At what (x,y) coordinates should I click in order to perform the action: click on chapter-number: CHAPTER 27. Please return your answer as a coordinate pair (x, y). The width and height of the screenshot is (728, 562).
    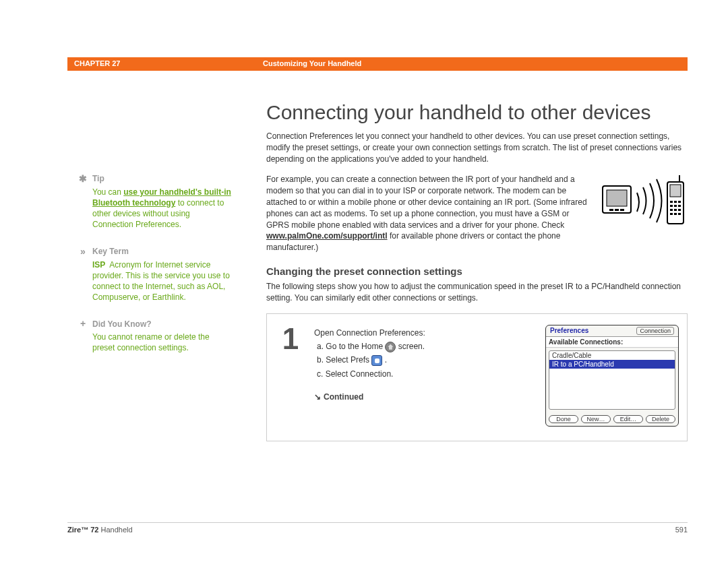
    Looking at the image, I should click on (162, 64).